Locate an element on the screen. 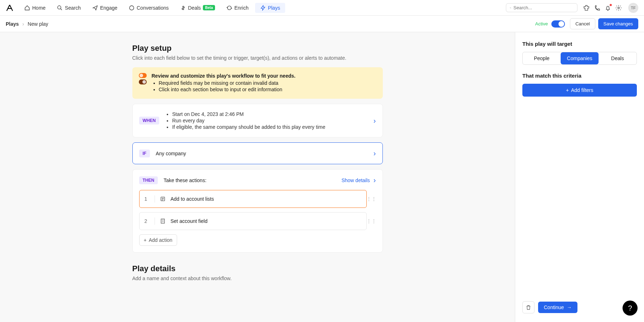 This screenshot has width=644, height=322. nav-label: Home is located at coordinates (39, 8).